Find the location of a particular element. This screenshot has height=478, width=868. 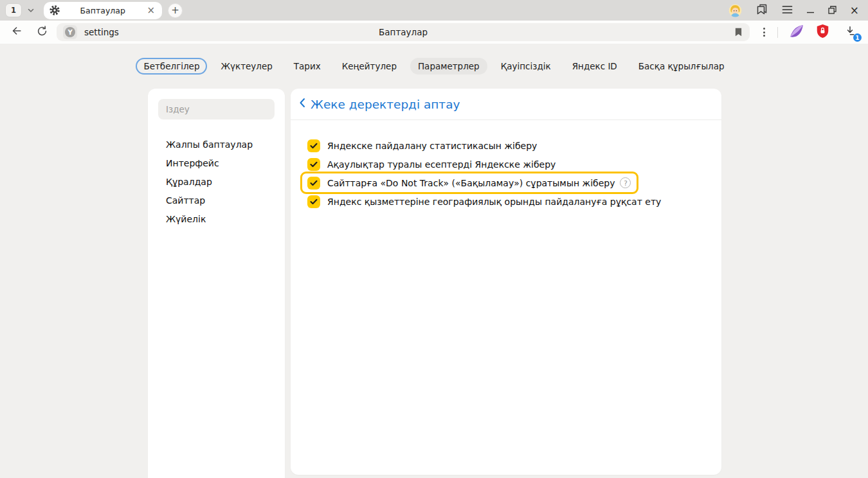

checkbox-label: Яндекске пайдалану статистикасын жіберу is located at coordinates (432, 146).